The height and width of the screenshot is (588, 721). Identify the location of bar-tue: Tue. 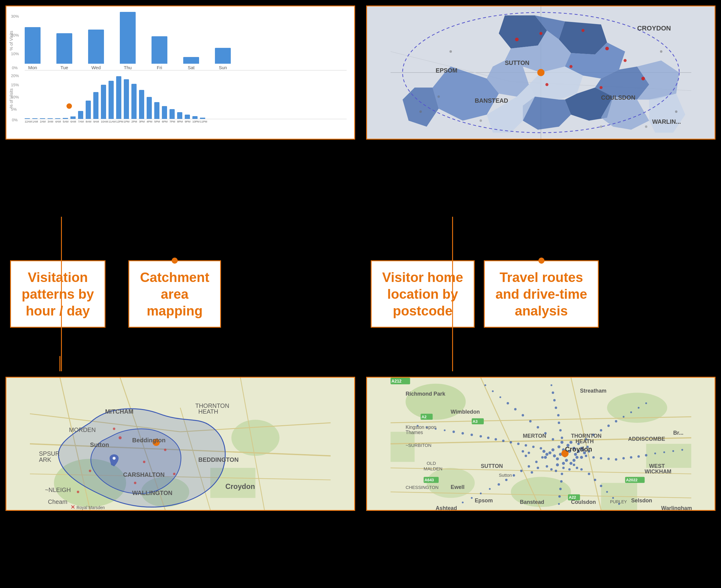
(64, 51).